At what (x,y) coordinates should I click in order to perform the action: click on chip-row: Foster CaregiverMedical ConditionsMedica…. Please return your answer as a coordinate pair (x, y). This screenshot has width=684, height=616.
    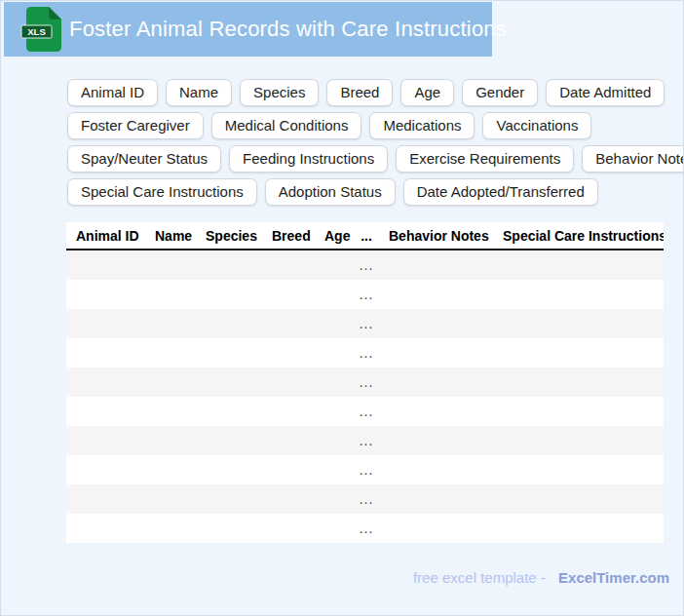
    Looking at the image, I should click on (376, 126).